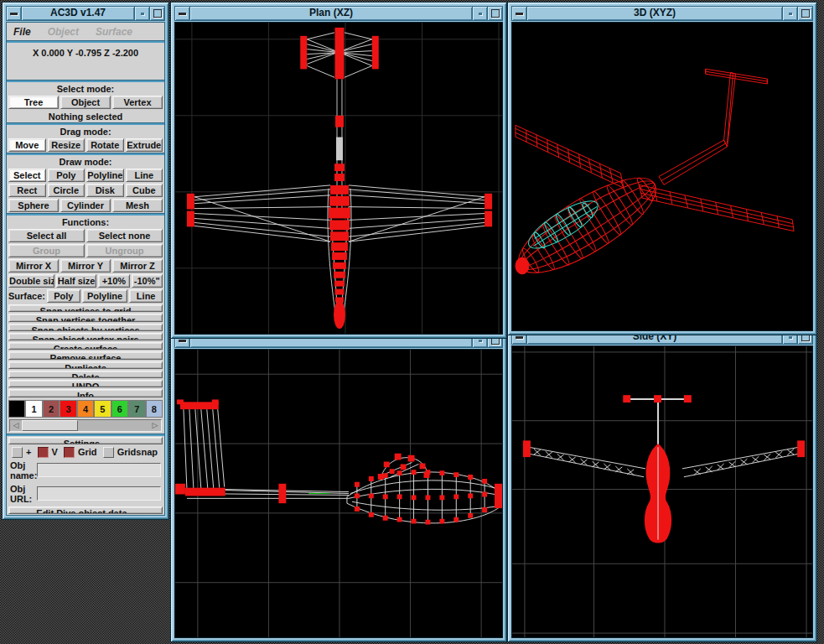 The height and width of the screenshot is (644, 824). Describe the element at coordinates (80, 453) in the screenshot. I see `grid-toggle: Grid` at that location.